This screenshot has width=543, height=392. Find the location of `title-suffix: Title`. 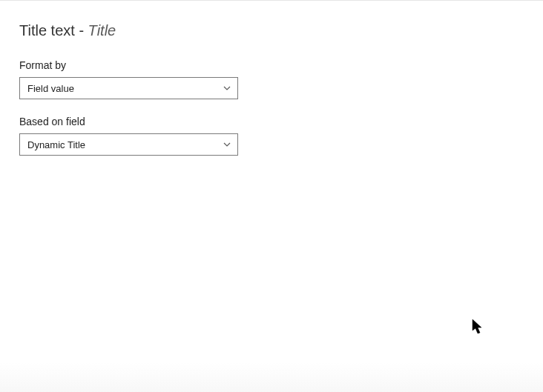

title-suffix: Title is located at coordinates (102, 30).